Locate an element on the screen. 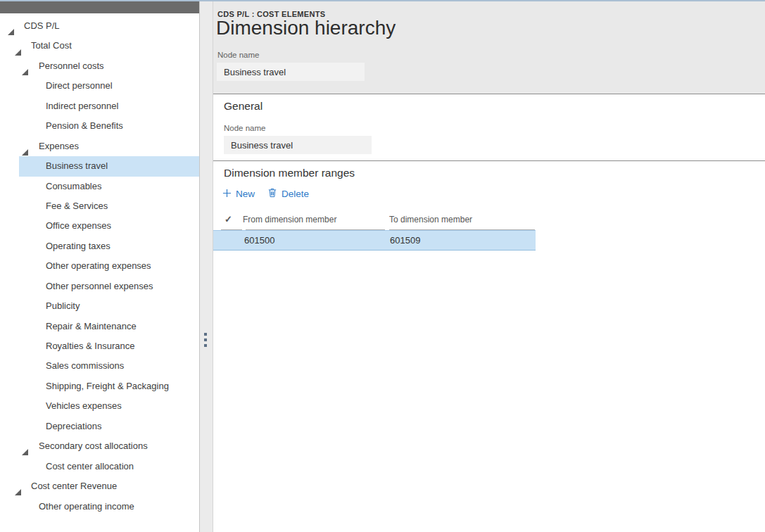 This screenshot has width=765, height=532. tree-item-label: Office expenses is located at coordinates (100, 226).